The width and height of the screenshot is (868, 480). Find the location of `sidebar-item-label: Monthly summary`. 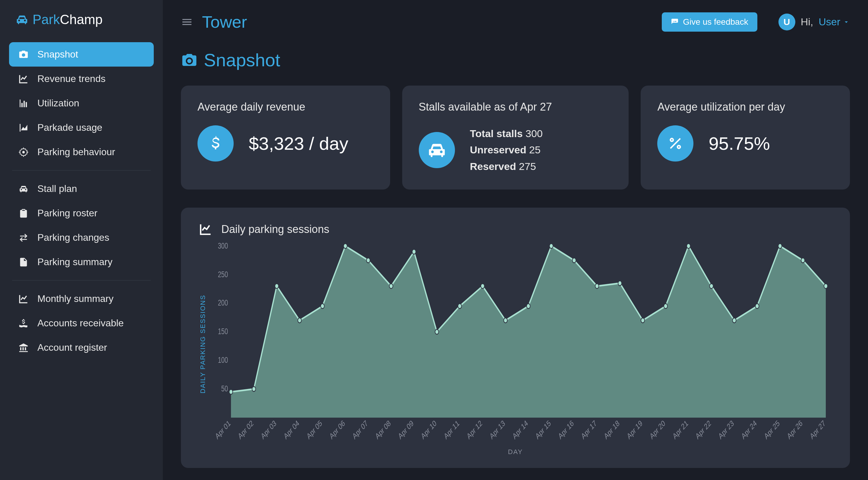

sidebar-item-label: Monthly summary is located at coordinates (75, 298).